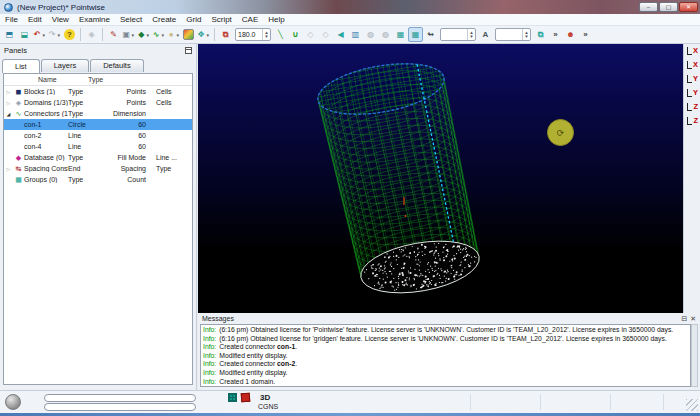  I want to click on help-button: ?, so click(70, 34).